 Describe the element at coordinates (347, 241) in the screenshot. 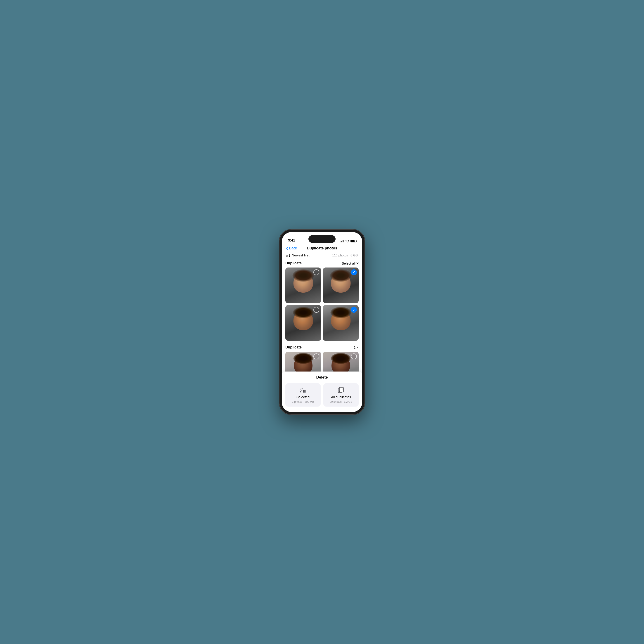

I see `wifi-icon` at that location.